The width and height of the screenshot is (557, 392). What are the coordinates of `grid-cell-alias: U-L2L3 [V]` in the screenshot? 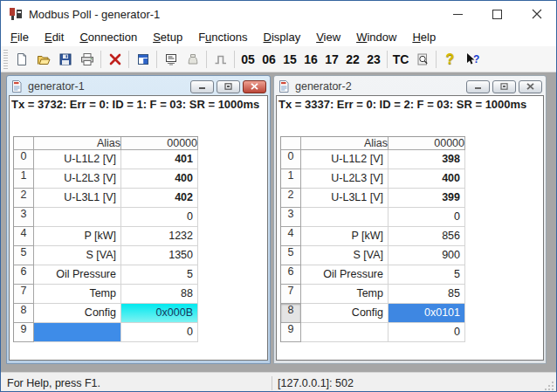 It's located at (78, 179).